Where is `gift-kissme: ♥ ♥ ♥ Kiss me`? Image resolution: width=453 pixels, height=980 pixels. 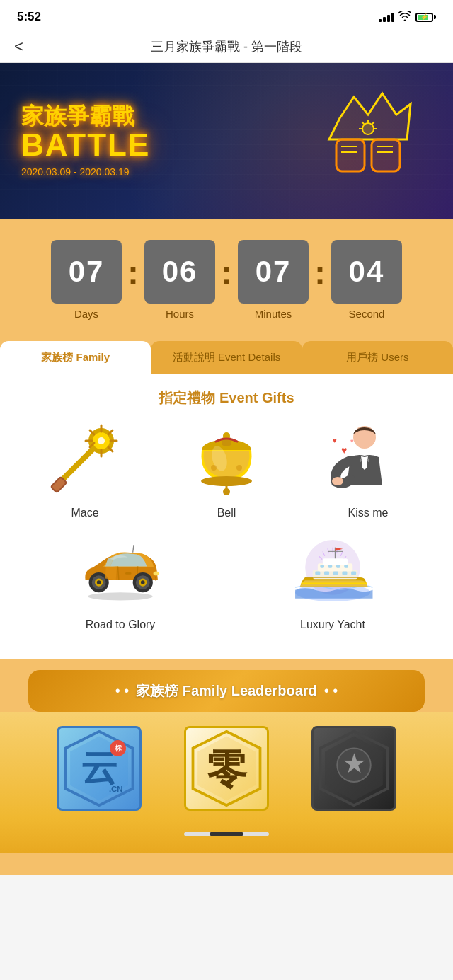
gift-kissme: ♥ ♥ ♥ Kiss me is located at coordinates (368, 471).